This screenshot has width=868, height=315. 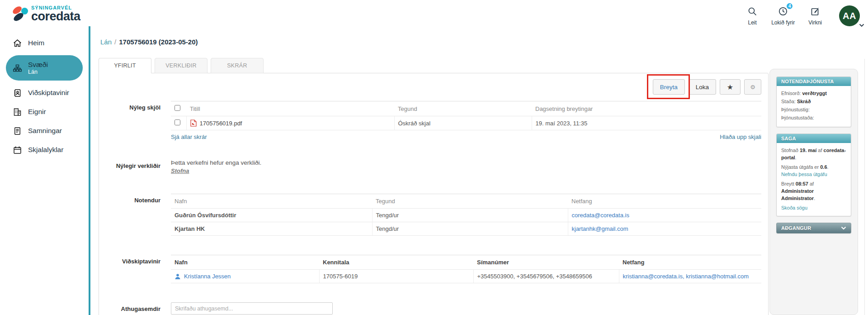 What do you see at coordinates (814, 192) in the screenshot?
I see `right-rail: NOTENDAÞJÓNUSTA Efnisorð: verðtryggt Sta…` at bounding box center [814, 192].